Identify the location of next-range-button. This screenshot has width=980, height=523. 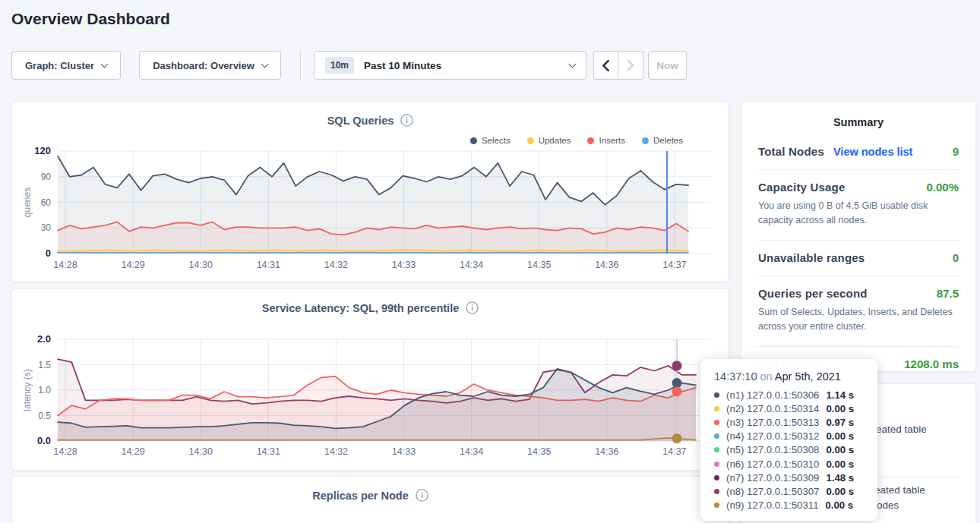
(631, 65).